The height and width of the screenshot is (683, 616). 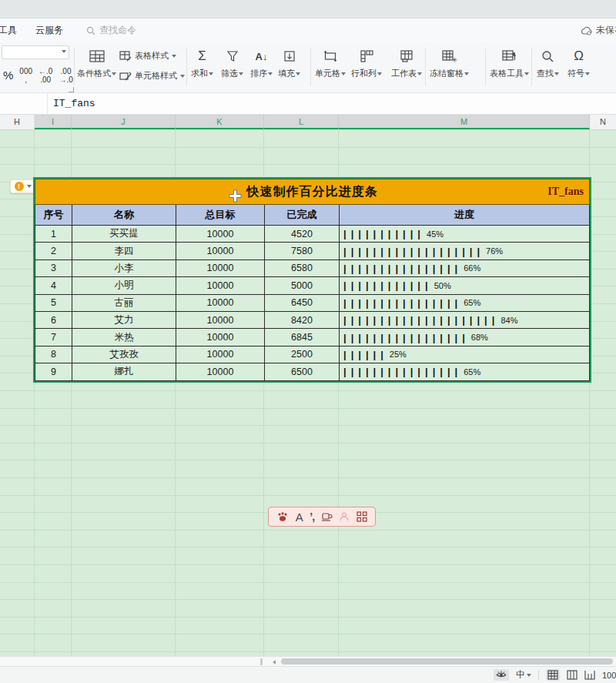 I want to click on cell-progress: ||||||25%, so click(x=465, y=354).